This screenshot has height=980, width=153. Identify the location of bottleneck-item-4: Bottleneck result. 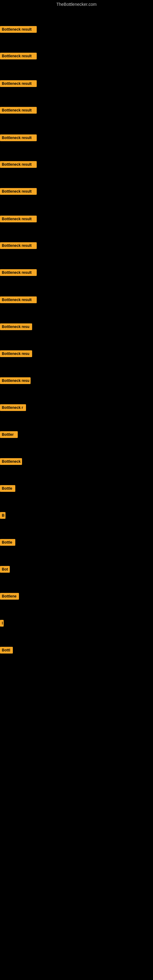
(18, 111).